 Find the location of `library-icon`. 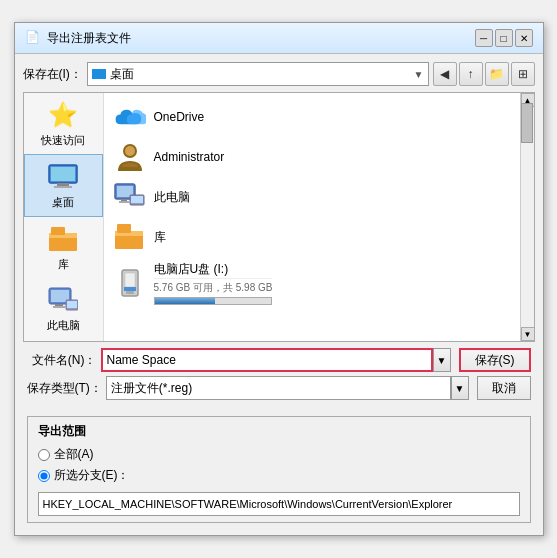

library-icon is located at coordinates (63, 239).